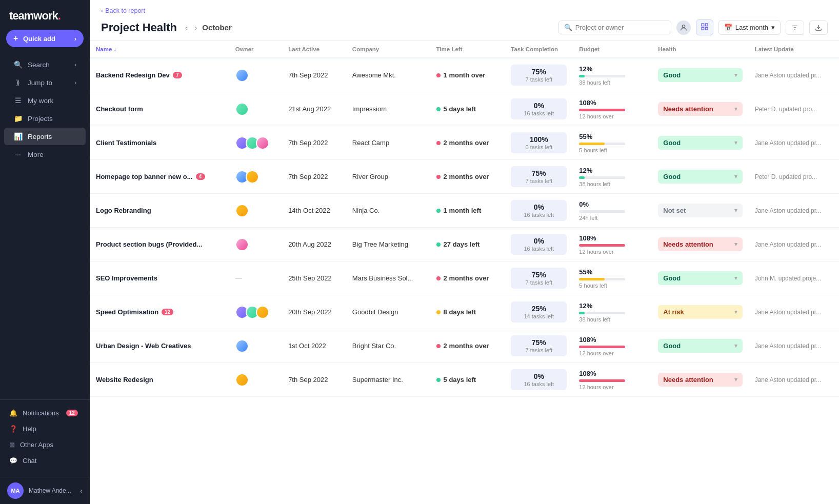 The width and height of the screenshot is (839, 504). What do you see at coordinates (538, 312) in the screenshot?
I see `cell-task-completion: 25% 14 tasks left` at bounding box center [538, 312].